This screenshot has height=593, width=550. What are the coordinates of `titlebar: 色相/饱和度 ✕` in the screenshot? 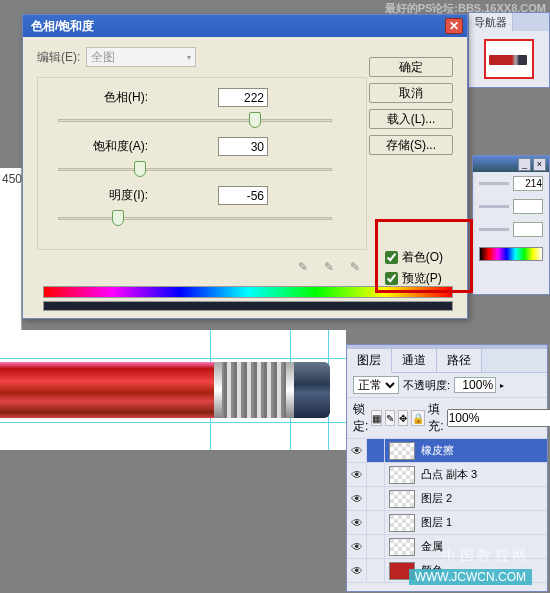 It's located at (245, 26).